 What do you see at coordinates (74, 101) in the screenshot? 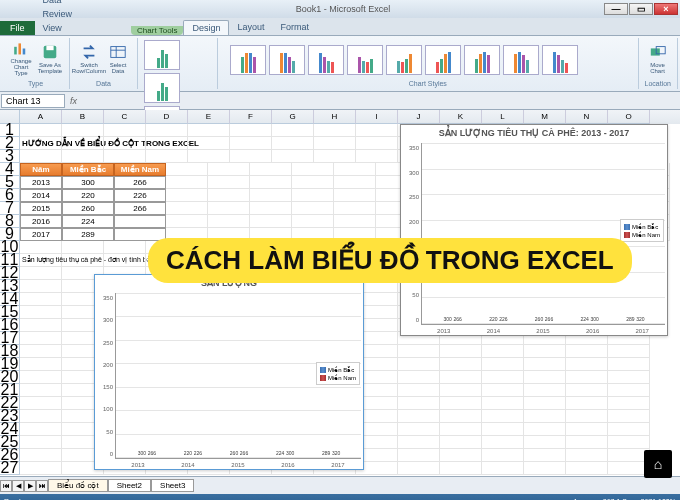
I see `fx-icon: fx` at bounding box center [74, 101].